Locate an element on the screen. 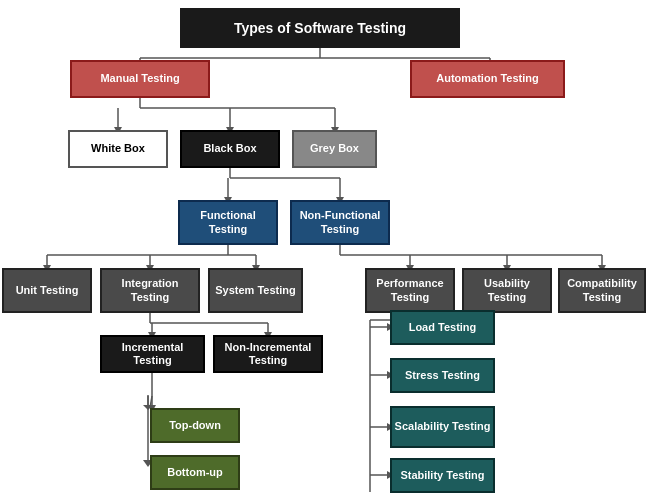  load-testing-box: Load Testing is located at coordinates (442, 328).